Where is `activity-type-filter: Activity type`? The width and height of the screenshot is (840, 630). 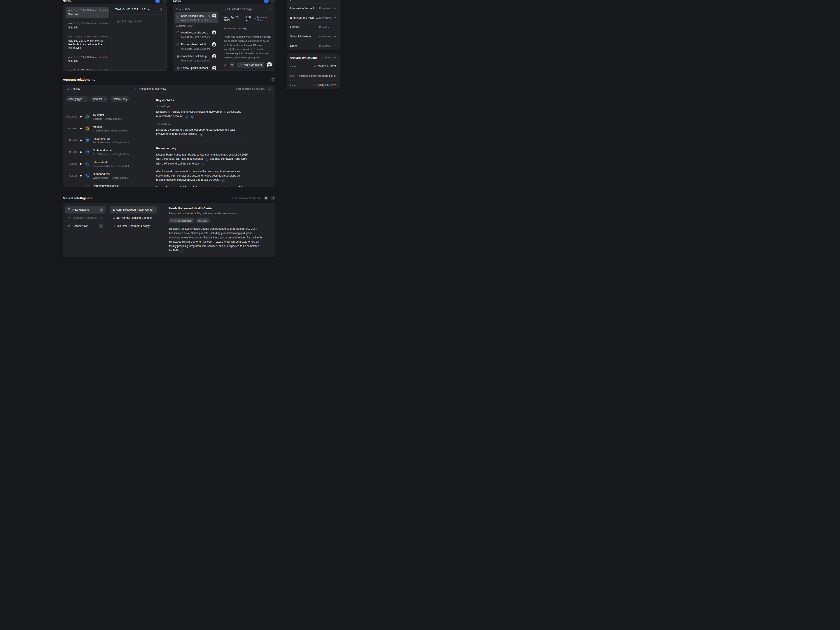
activity-type-filter: Activity type is located at coordinates (77, 99).